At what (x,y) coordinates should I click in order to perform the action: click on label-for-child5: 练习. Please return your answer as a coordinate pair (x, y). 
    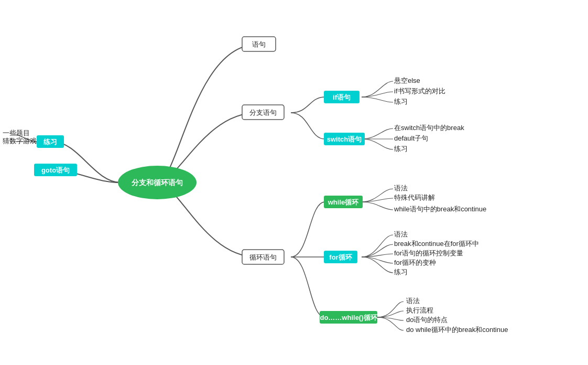
    Looking at the image, I should click on (401, 272).